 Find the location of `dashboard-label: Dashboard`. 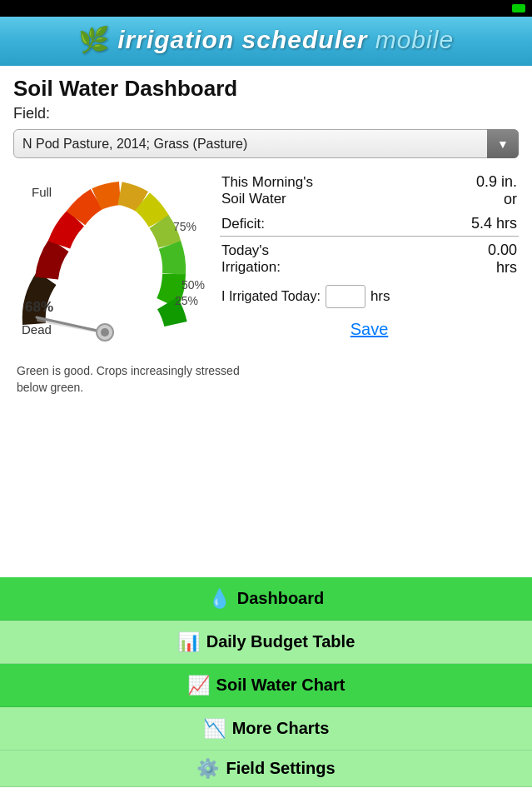

dashboard-label: Dashboard is located at coordinates (281, 598).